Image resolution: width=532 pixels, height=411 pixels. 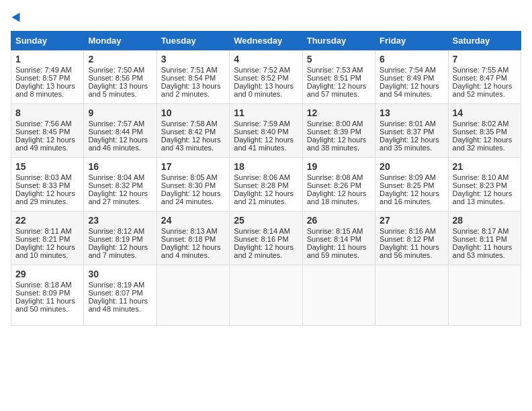 What do you see at coordinates (485, 59) in the screenshot?
I see `day-number: 7` at bounding box center [485, 59].